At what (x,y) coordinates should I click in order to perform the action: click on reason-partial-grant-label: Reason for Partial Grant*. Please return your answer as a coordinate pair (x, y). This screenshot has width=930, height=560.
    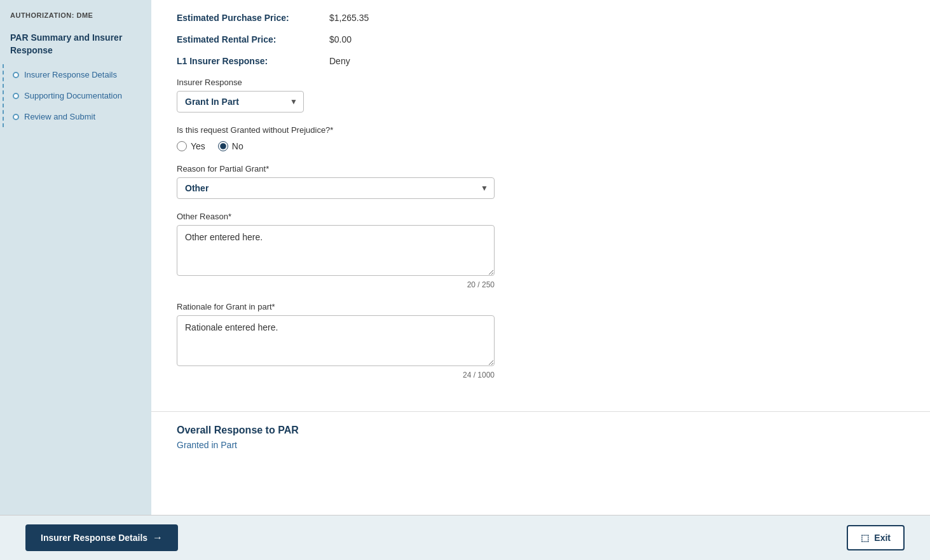
    Looking at the image, I should click on (437, 169).